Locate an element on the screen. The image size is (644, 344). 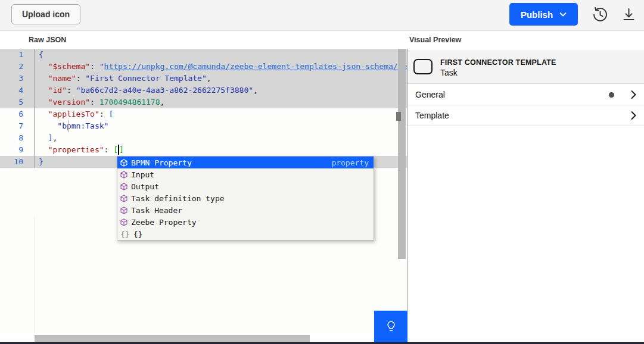
autocomplete-item-label: Task Header is located at coordinates (157, 211).